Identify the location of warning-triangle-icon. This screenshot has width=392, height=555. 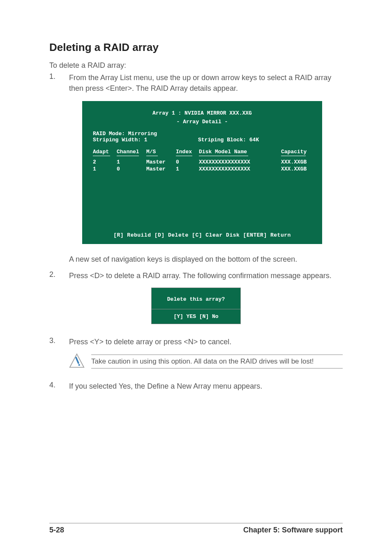
(77, 362).